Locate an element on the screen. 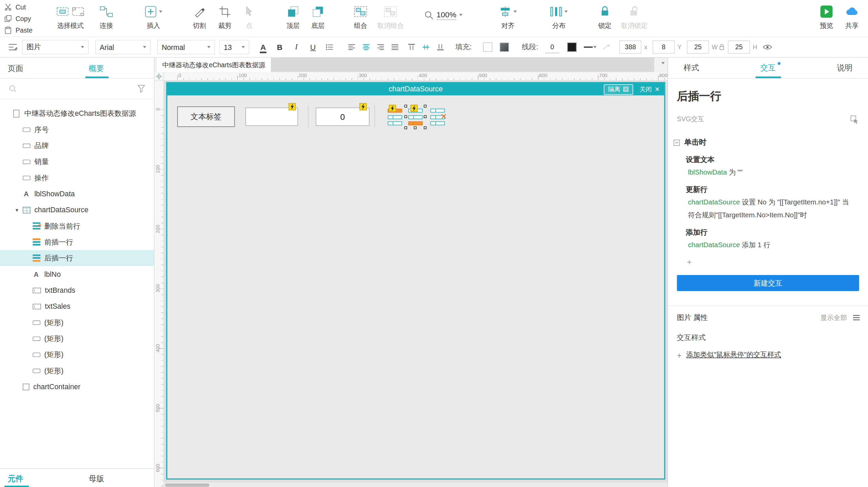 Image resolution: width=868 pixels, height=487 pixels. align-top-button is located at coordinates (412, 47).